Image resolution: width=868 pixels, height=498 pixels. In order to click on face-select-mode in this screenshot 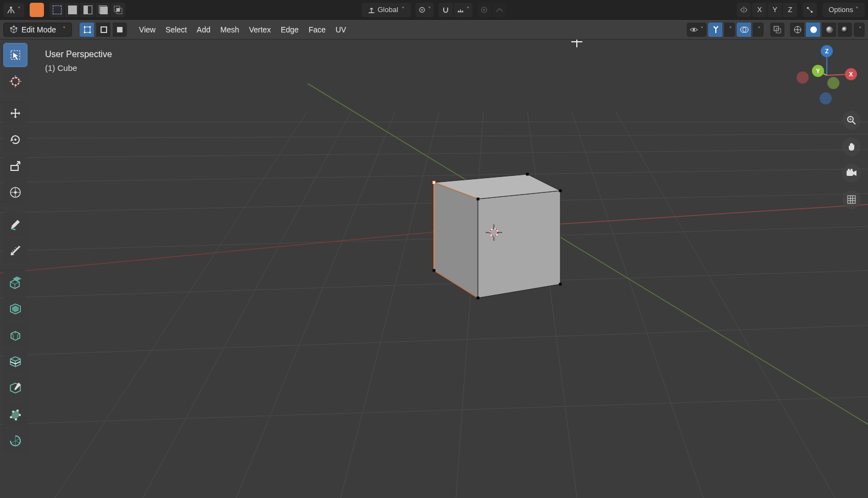, I will do `click(120, 30)`.